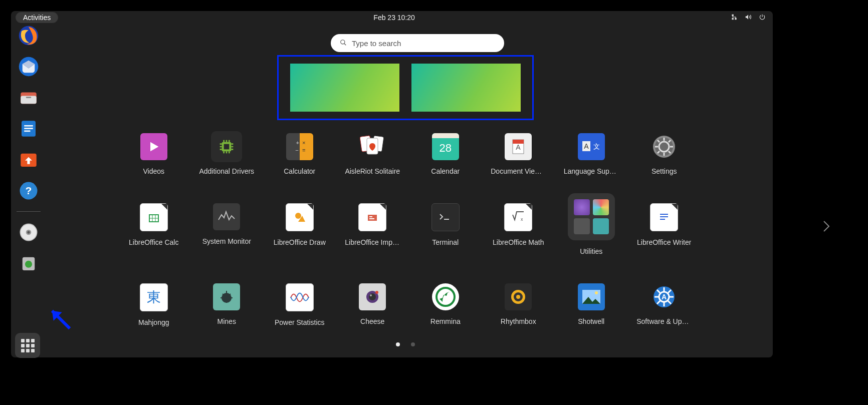  Describe the element at coordinates (394, 18) in the screenshot. I see `clock-label: Feb 23 10:20` at that location.